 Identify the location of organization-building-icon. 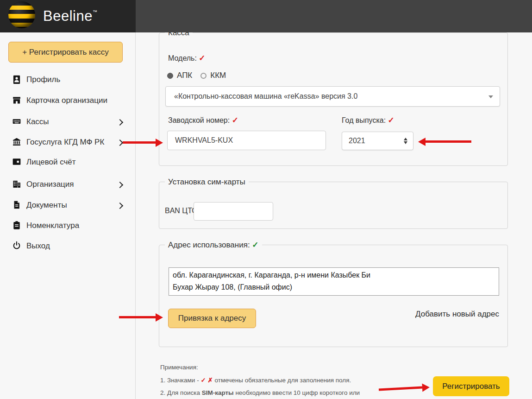
(17, 184).